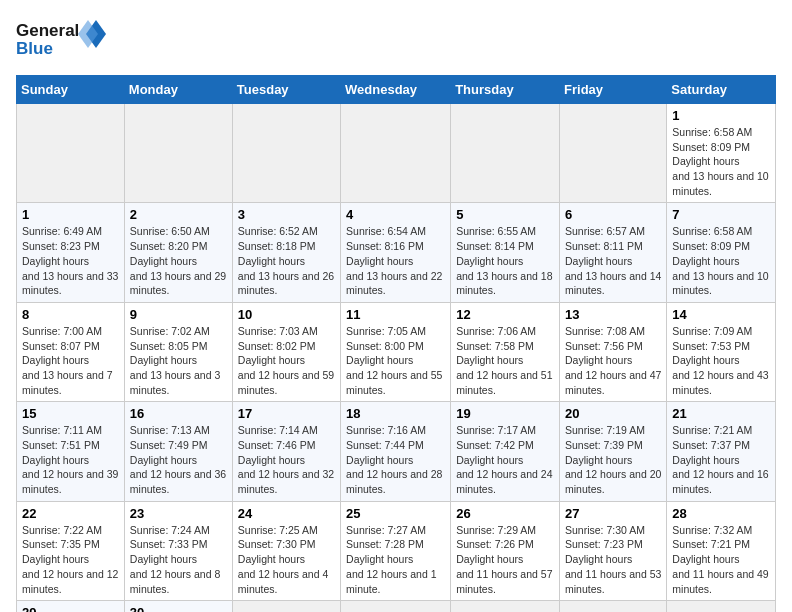  What do you see at coordinates (505, 214) in the screenshot?
I see `day-number: 5` at bounding box center [505, 214].